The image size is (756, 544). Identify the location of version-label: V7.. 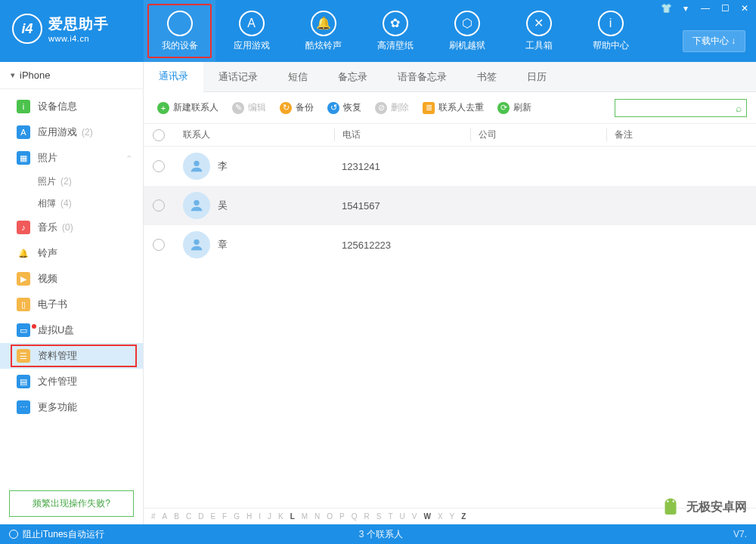
(740, 534).